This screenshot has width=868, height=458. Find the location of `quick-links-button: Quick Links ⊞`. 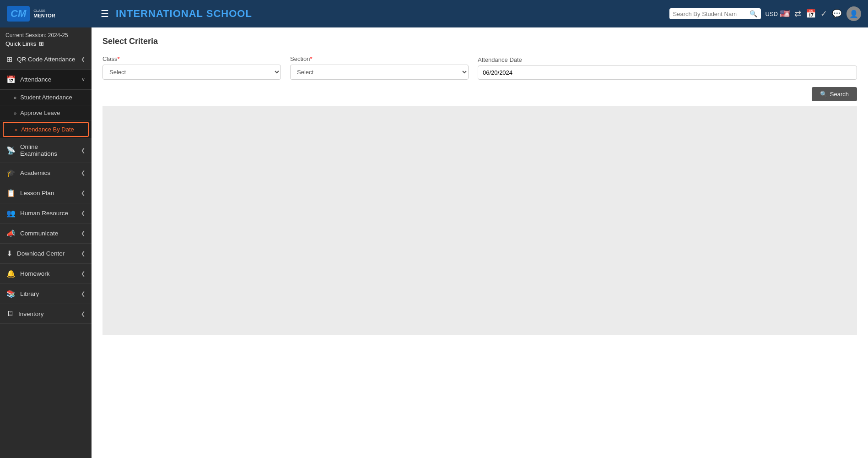

quick-links-button: Quick Links ⊞ is located at coordinates (46, 44).